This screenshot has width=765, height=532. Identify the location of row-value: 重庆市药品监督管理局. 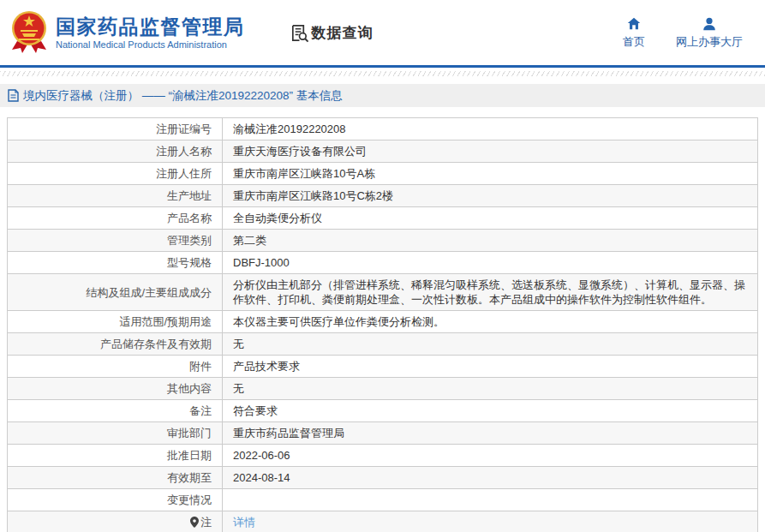
(289, 433).